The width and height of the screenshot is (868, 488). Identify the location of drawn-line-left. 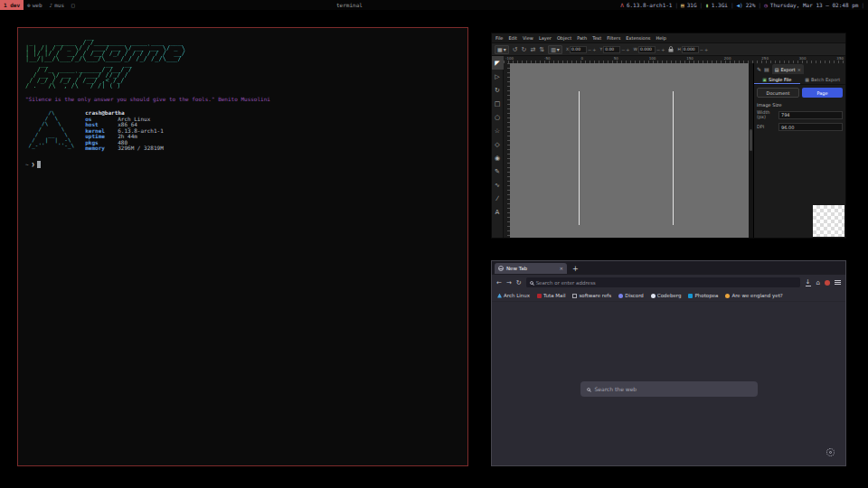
(579, 158).